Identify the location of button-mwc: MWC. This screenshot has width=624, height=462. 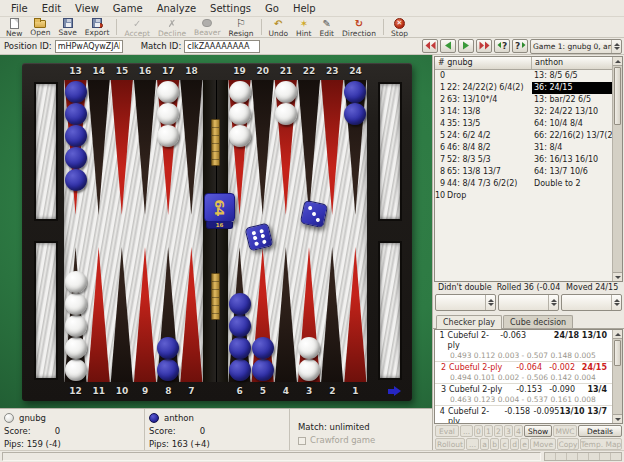
(565, 431).